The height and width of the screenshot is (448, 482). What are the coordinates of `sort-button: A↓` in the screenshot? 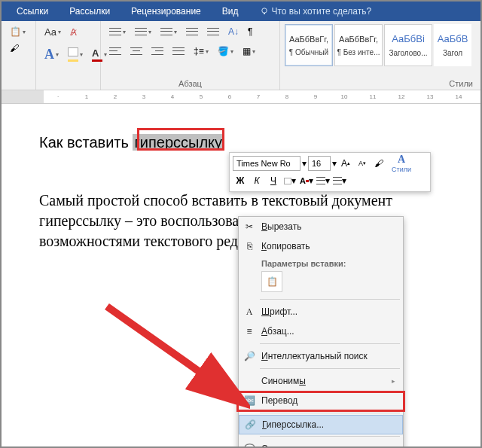 It's located at (233, 32).